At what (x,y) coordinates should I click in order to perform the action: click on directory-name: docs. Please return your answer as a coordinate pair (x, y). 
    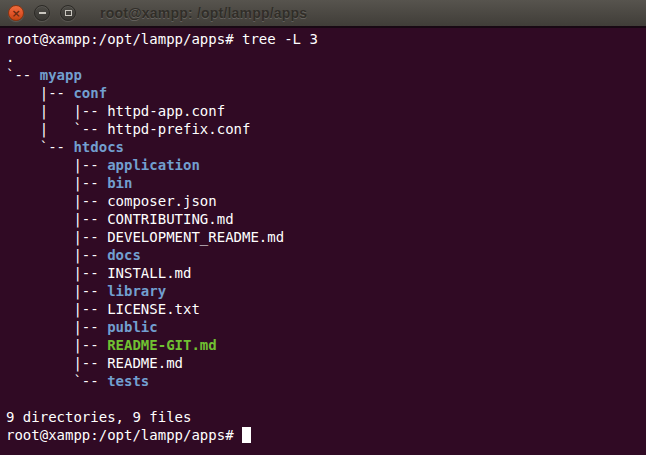
    Looking at the image, I should click on (124, 255).